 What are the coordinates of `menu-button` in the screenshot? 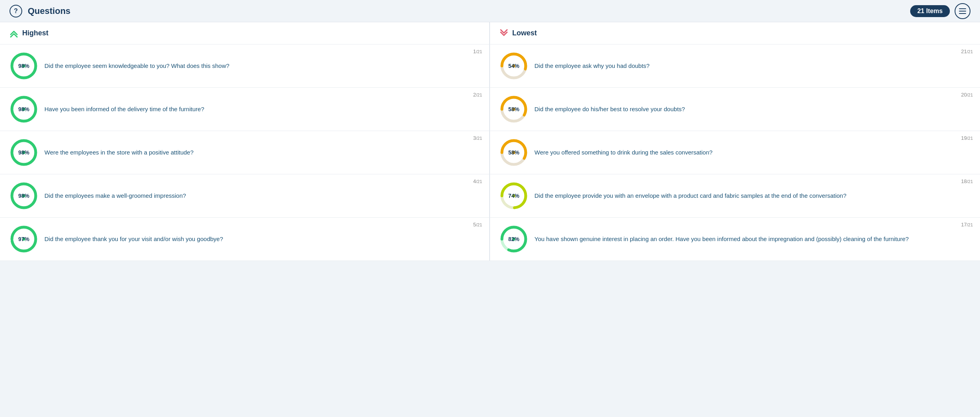 It's located at (963, 11).